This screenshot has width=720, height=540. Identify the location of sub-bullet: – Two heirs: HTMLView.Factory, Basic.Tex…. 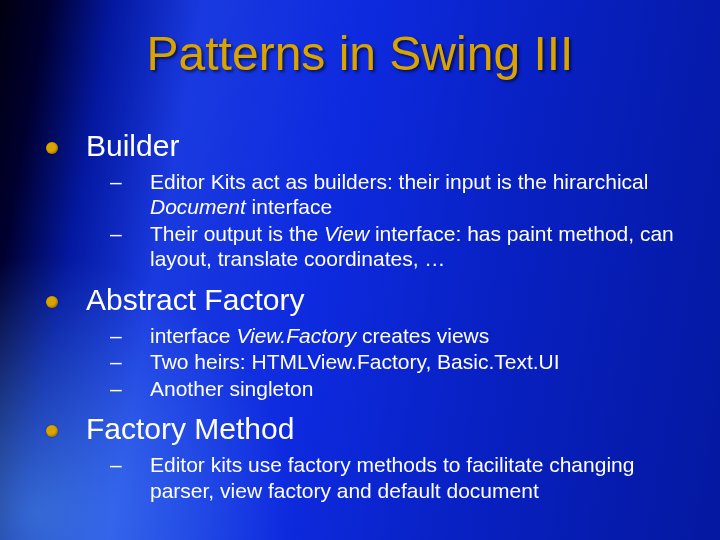
(405, 362).